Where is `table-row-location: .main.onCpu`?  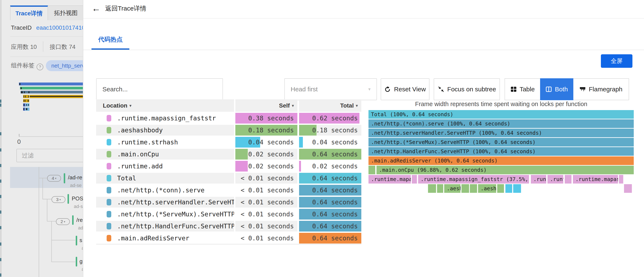 table-row-location: .main.onCpu is located at coordinates (165, 154).